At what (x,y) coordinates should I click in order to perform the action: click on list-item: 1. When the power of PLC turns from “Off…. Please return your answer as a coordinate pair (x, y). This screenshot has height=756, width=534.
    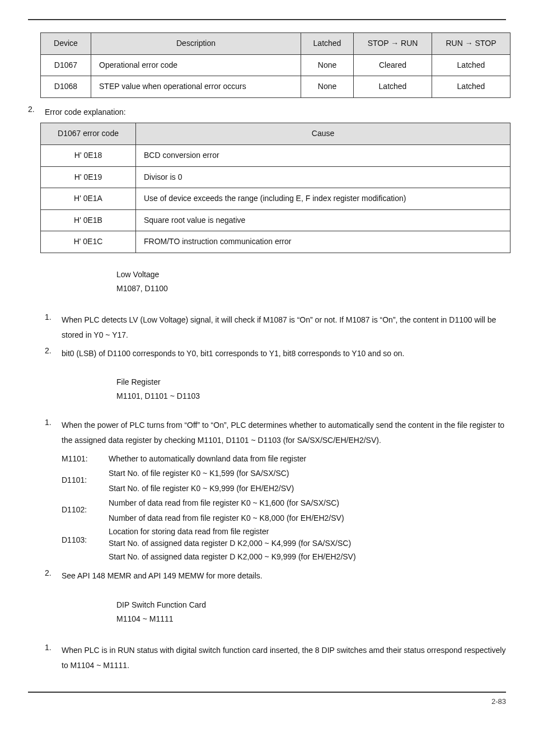
    Looking at the image, I should click on (275, 432).